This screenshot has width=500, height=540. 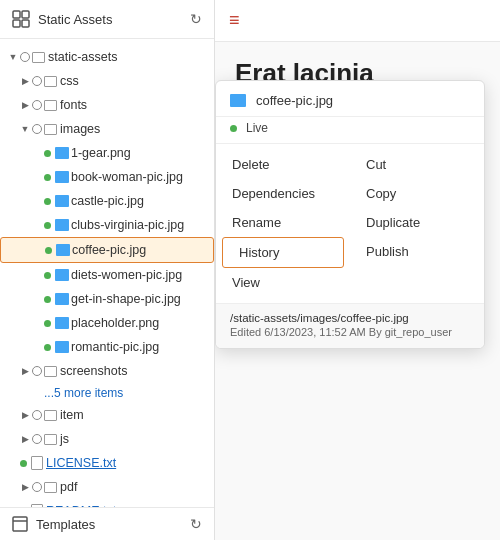 What do you see at coordinates (107, 129) in the screenshot?
I see `tree-item-images: ▼ images` at bounding box center [107, 129].